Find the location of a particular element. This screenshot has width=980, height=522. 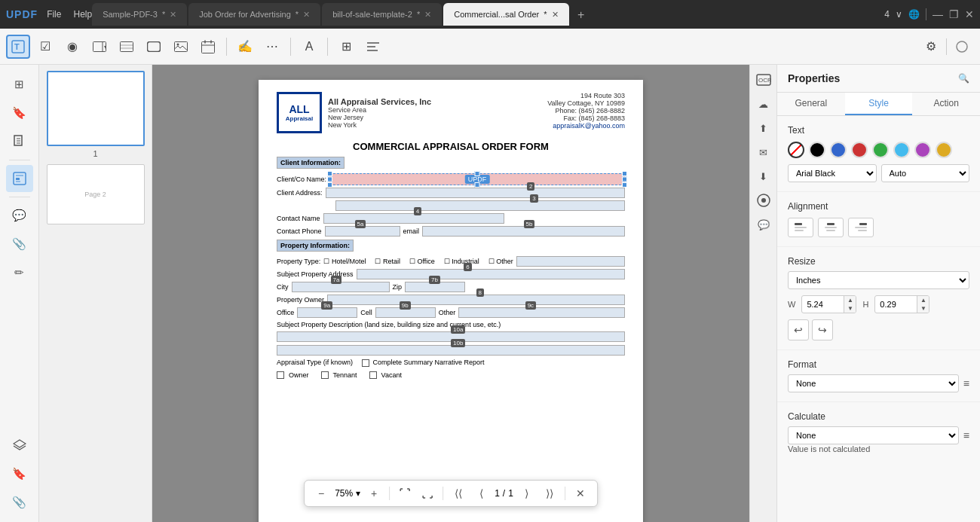

owner-checkbox is located at coordinates (325, 375).